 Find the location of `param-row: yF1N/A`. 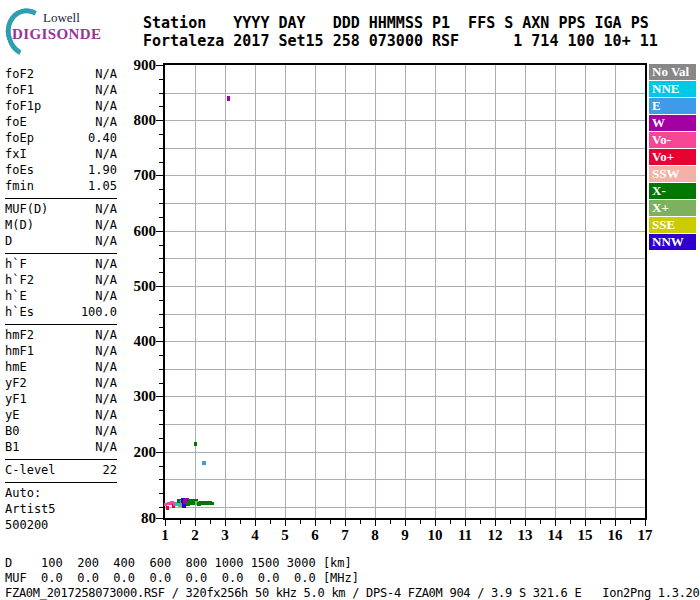

param-row: yF1N/A is located at coordinates (61, 399).